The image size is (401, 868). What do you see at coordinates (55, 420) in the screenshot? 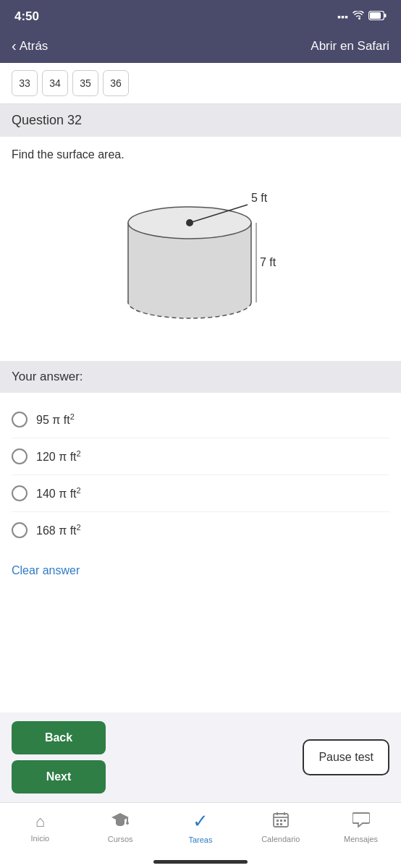
I see `option-a-text: 95 π ft2` at bounding box center [55, 420].